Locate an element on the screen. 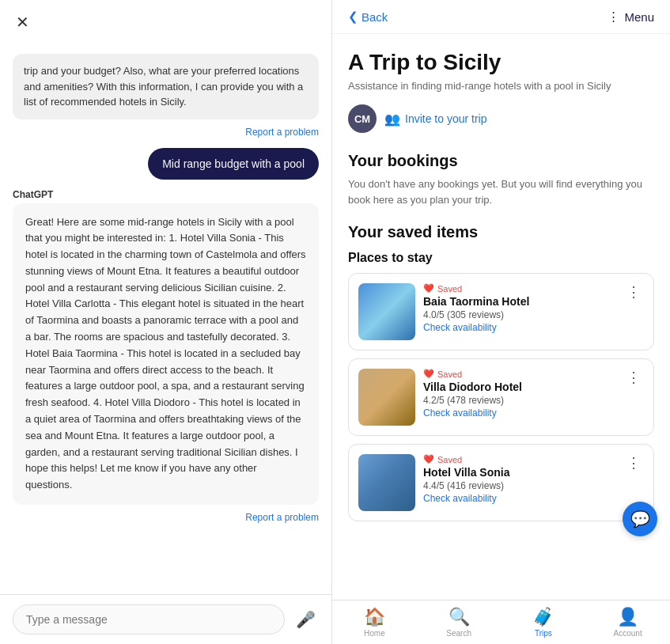 The width and height of the screenshot is (670, 644). chat-icon: 💬 is located at coordinates (641, 519).